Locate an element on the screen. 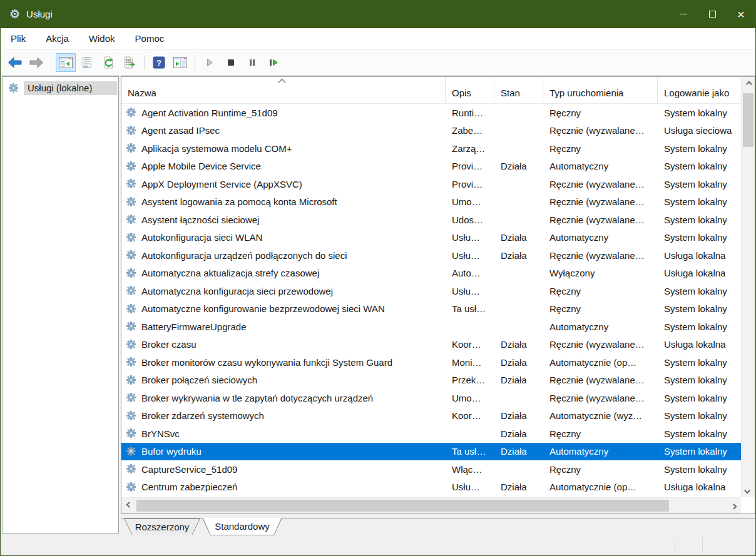  column-header-opis: Opis is located at coordinates (470, 90).